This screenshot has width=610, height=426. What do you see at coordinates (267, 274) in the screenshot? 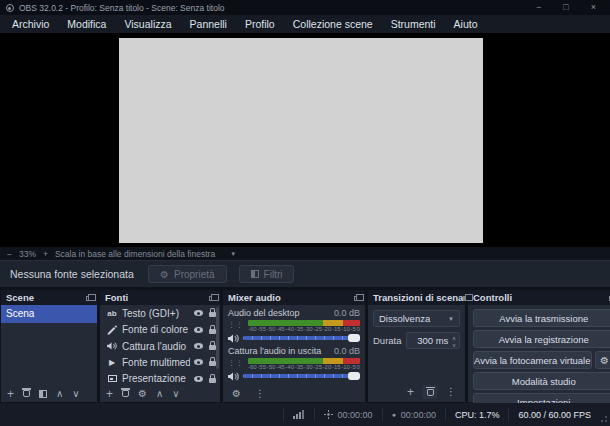
I see `filters-button: Filtri` at bounding box center [267, 274].